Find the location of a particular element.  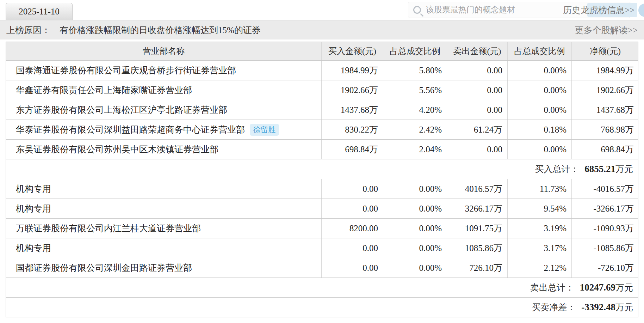

search-icon is located at coordinates (417, 10).